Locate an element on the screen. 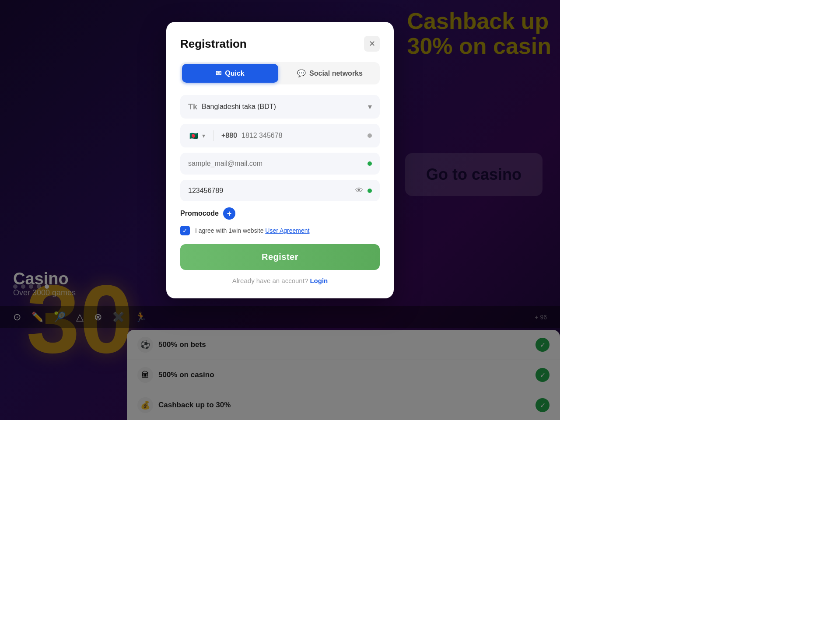  flag-dropdown-icon: ▾ is located at coordinates (204, 136).